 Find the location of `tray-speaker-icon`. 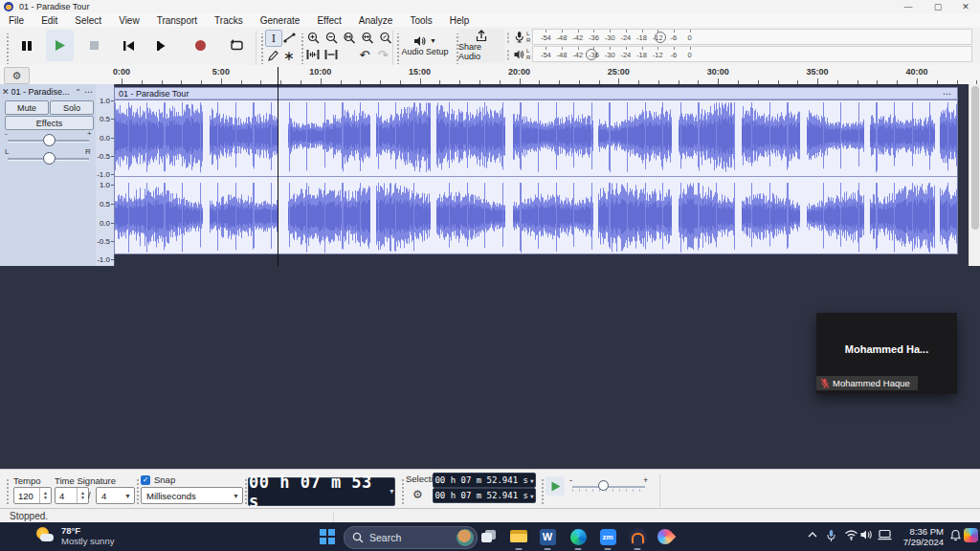

tray-speaker-icon is located at coordinates (867, 535).